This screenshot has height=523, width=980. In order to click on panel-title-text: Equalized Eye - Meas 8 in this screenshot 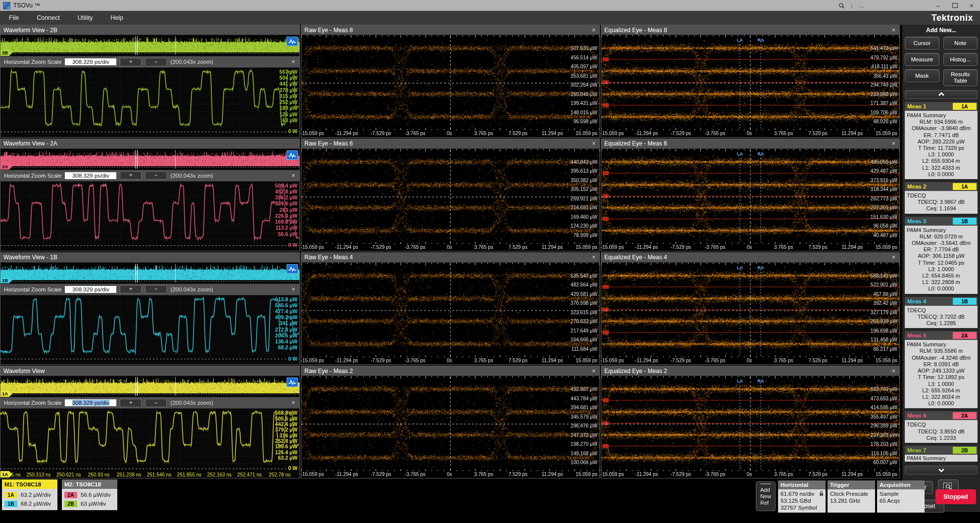, I will do `click(636, 30)`.